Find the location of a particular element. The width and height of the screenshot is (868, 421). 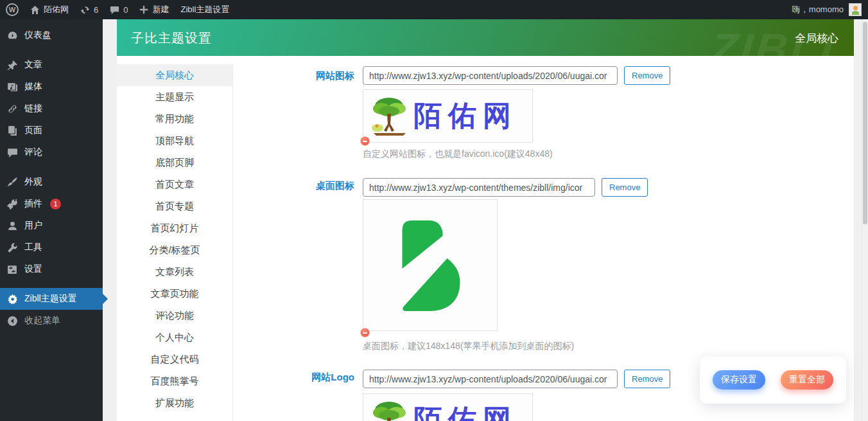

panel-header: 子比主题设置 全局核心 ZIBLL is located at coordinates (485, 37).